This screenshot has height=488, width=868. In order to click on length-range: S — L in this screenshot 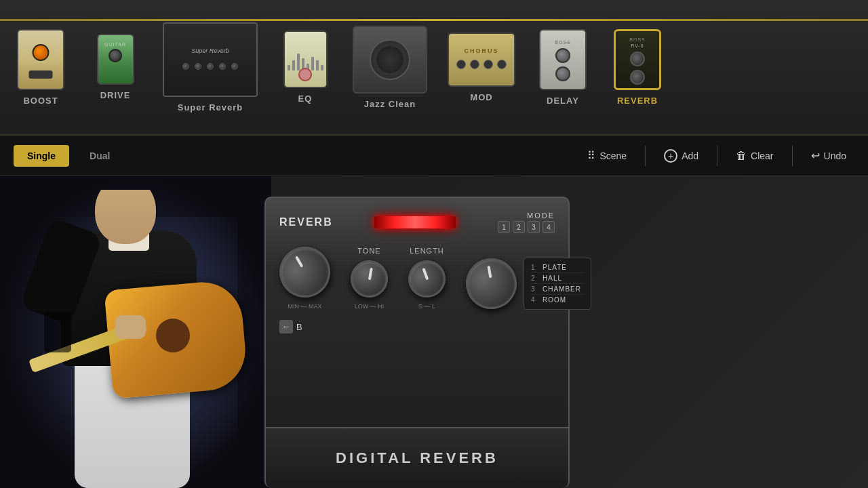, I will do `click(427, 306)`.